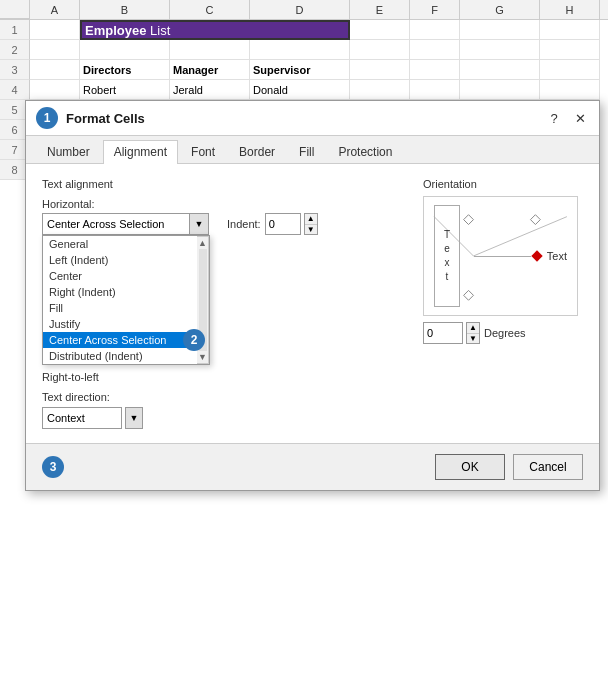  What do you see at coordinates (222, 184) in the screenshot?
I see `text-alignment-label: Text alignment` at bounding box center [222, 184].